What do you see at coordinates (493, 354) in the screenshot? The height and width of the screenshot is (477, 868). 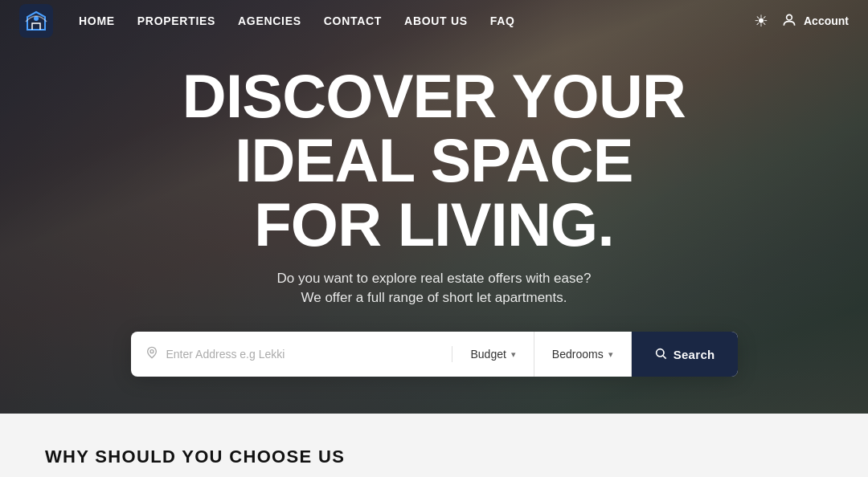 I see `budget-dropdown: Budget ▾` at bounding box center [493, 354].